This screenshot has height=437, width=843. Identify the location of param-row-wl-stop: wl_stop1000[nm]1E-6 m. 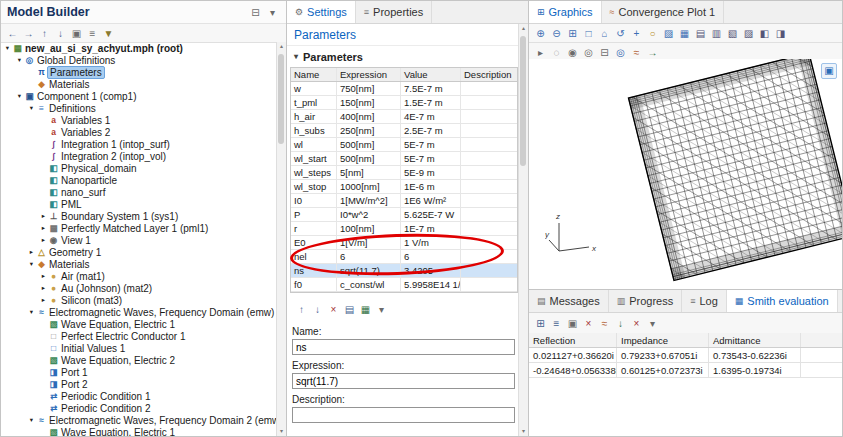
(404, 187).